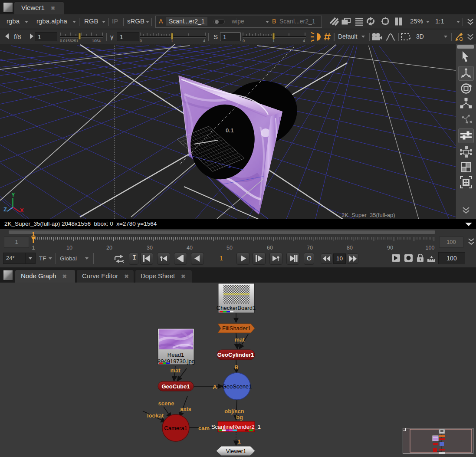 The height and width of the screenshot is (457, 476). Describe the element at coordinates (461, 39) in the screenshot. I see `svg-text: i` at that location.